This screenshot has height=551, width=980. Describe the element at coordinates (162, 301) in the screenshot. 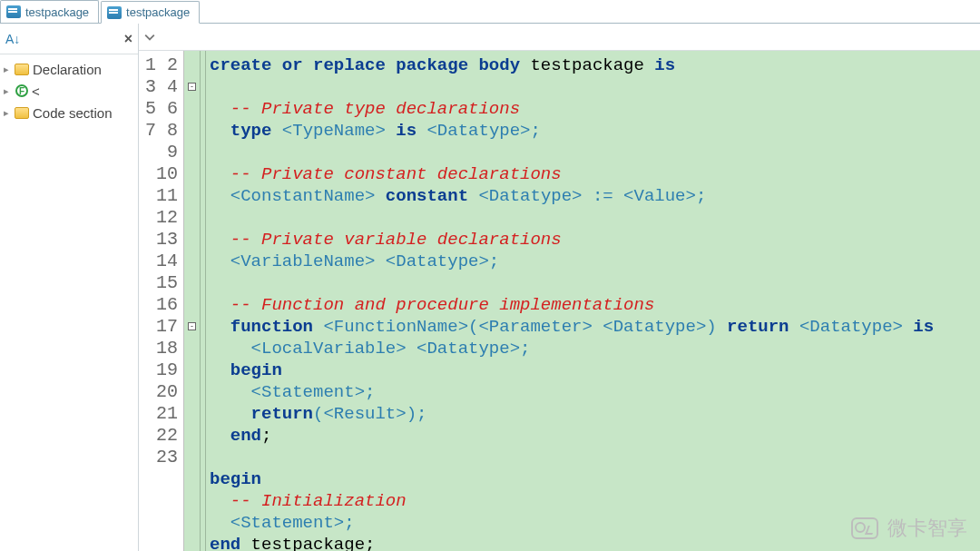

I see `line-number-gutter: 1 2 3 4 5 6 7 8 9 10 11 12 13 14 15 16 1…` at that location.